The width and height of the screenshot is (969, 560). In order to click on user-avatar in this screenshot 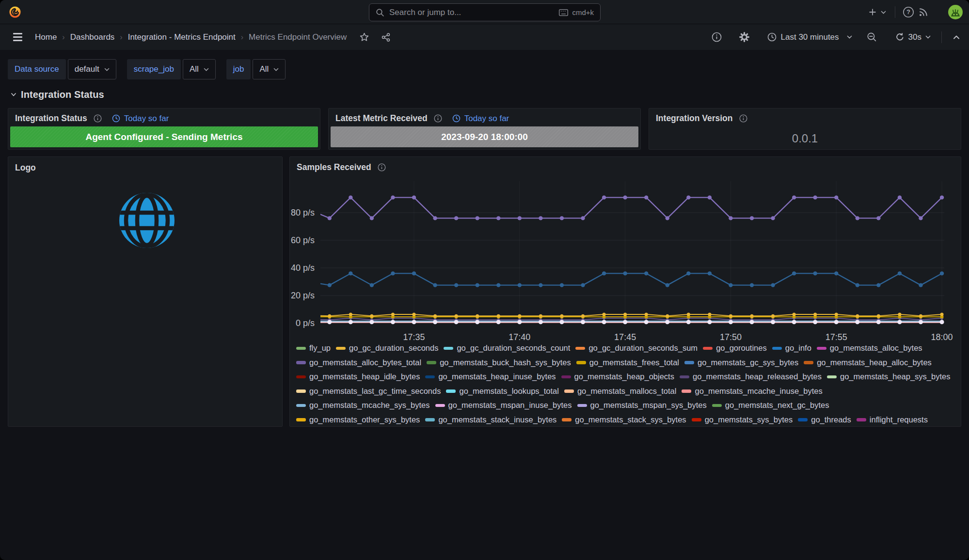, I will do `click(955, 12)`.